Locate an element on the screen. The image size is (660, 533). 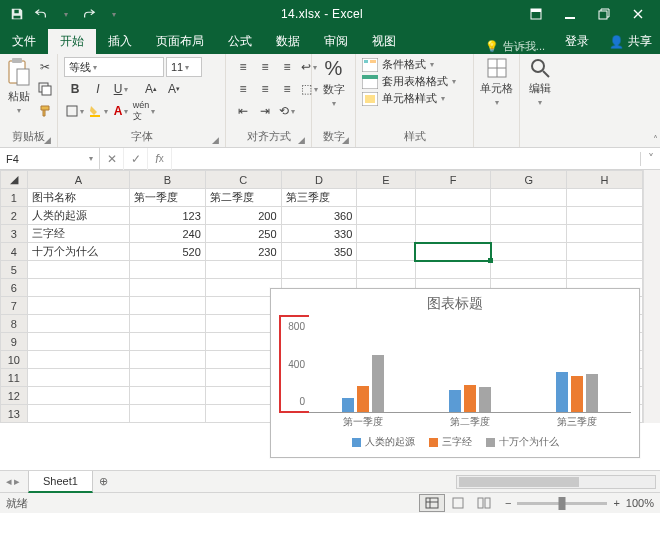
table-row: 5 is located at coordinates (322, 270).